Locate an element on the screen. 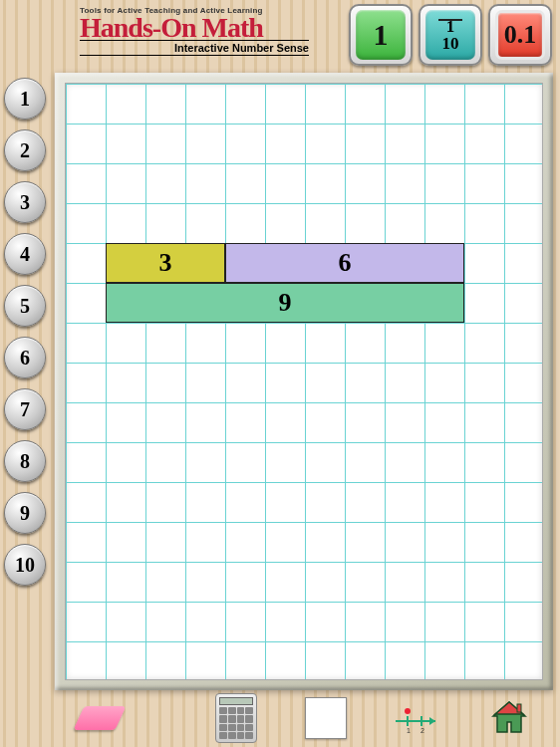 The width and height of the screenshot is (560, 747). rod-3: 3 is located at coordinates (165, 263).